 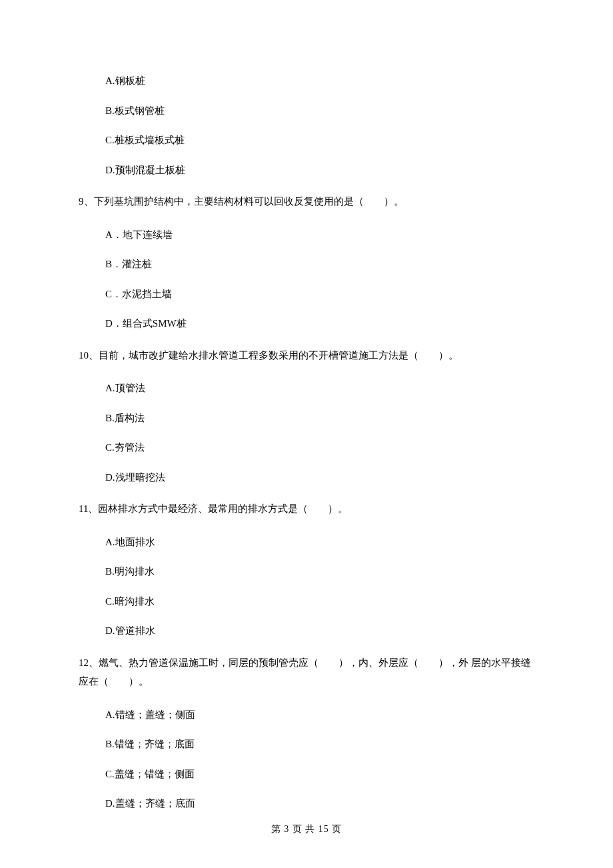 I want to click on question-text: 10、目前，城市改扩建给水排水管道工程多数采用的不开槽管道施工方法是（ ）。, so click(x=306, y=356).